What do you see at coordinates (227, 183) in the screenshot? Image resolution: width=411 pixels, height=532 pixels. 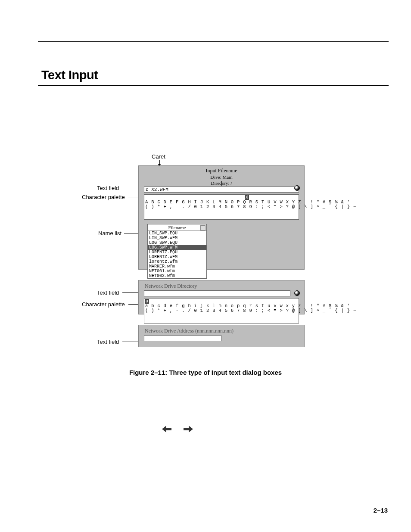 I see `dialog1-dir-right: ory: /` at bounding box center [227, 183].